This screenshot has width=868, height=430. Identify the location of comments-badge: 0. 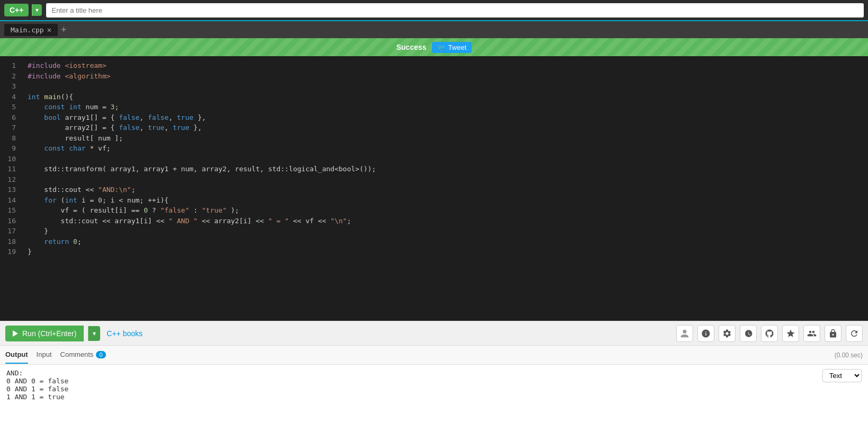
(101, 355).